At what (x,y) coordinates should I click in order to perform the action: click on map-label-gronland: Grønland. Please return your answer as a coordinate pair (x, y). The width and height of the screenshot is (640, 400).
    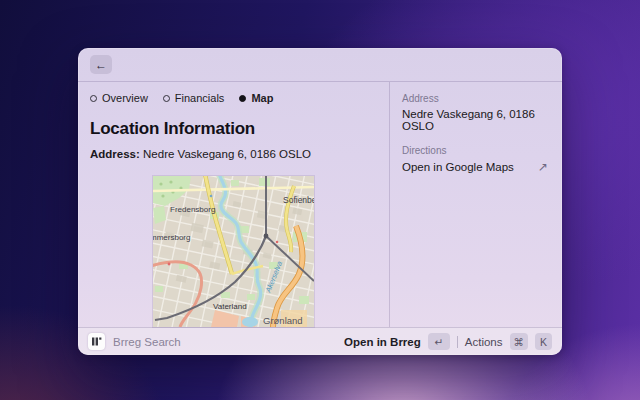
    Looking at the image, I should click on (283, 320).